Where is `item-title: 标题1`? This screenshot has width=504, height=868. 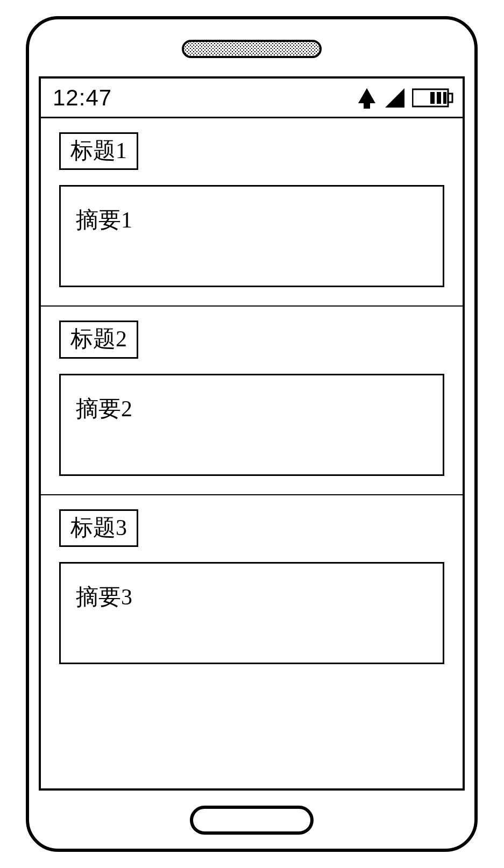
item-title: 标题1 is located at coordinates (99, 151).